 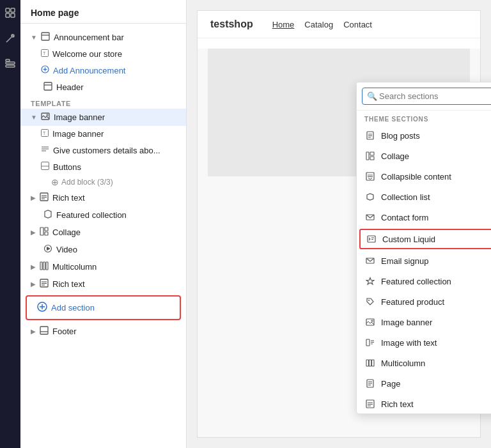 I want to click on layout-icon, so click(x=45, y=37).